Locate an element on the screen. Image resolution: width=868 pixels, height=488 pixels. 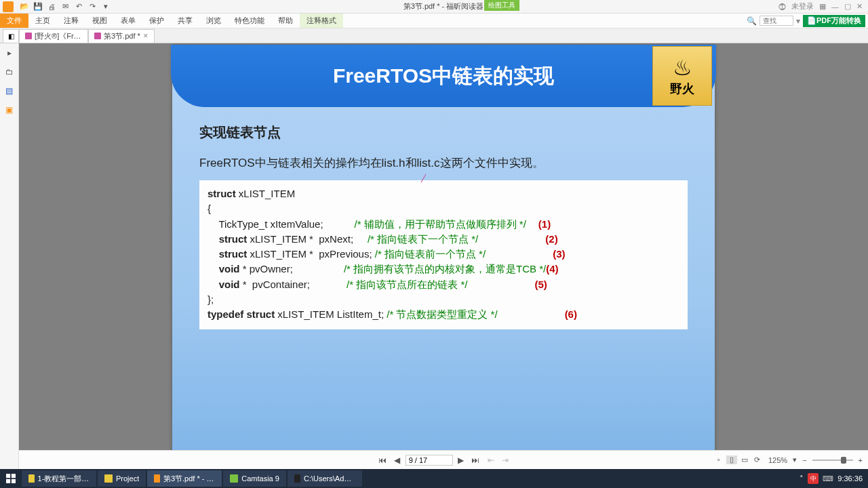
view-rotate-icon: ⟳ is located at coordinates (757, 460).